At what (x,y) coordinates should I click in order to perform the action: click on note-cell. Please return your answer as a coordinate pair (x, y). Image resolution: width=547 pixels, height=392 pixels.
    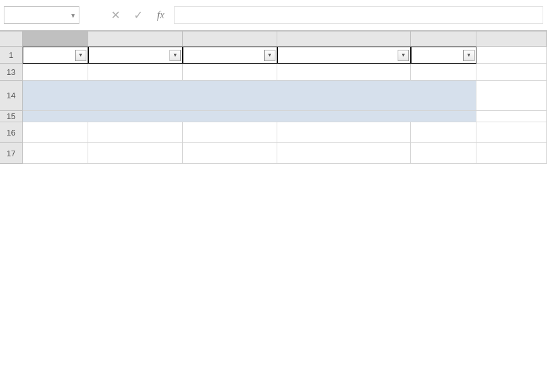
    Looking at the image, I should click on (250, 96).